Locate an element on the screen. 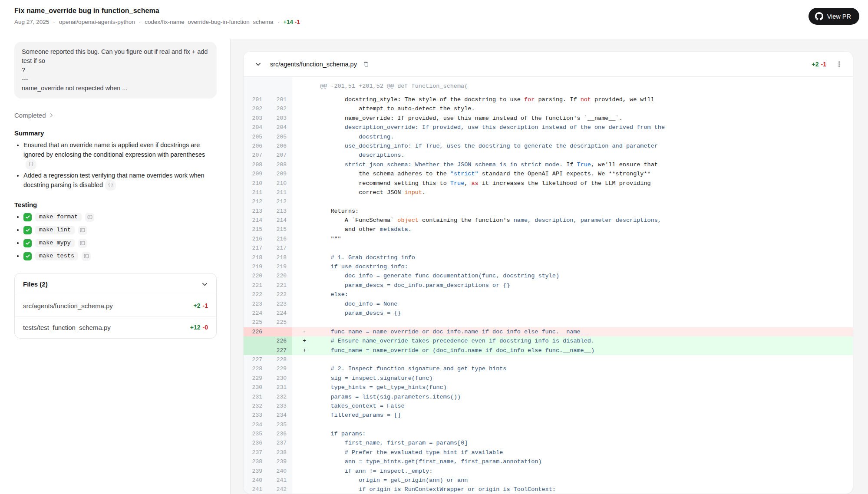 Image resolution: width=868 pixels, height=494 pixels. check-passed-icon is located at coordinates (28, 217).